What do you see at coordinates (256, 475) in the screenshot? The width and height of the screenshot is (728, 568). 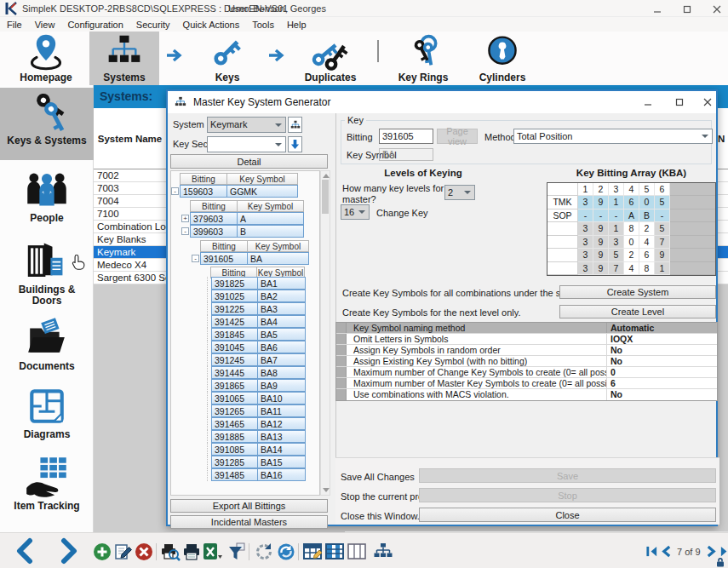 I see `tree-row-change-key: 391485BA16` at bounding box center [256, 475].